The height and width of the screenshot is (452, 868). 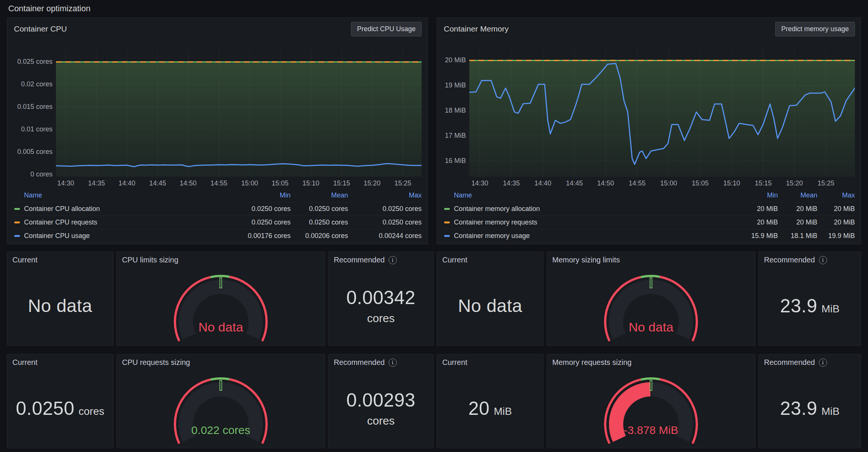 What do you see at coordinates (476, 29) in the screenshot?
I see `panel-title: Container Memory` at bounding box center [476, 29].